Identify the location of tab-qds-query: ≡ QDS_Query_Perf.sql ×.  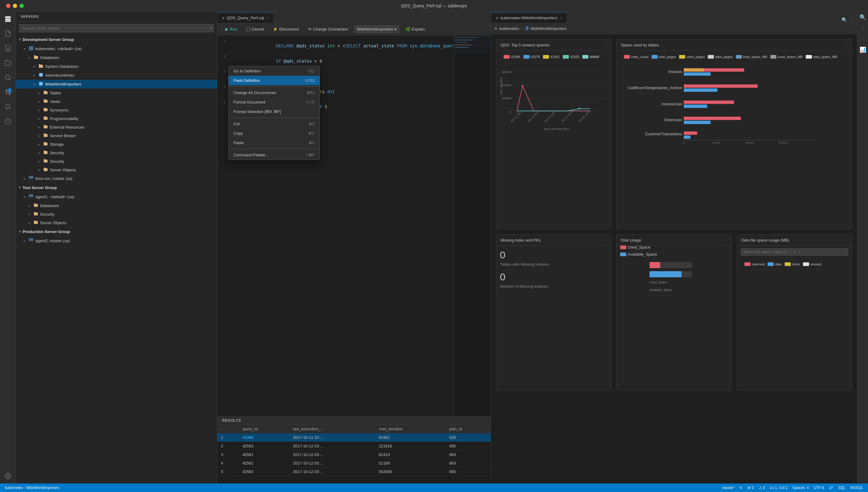
(246, 18).